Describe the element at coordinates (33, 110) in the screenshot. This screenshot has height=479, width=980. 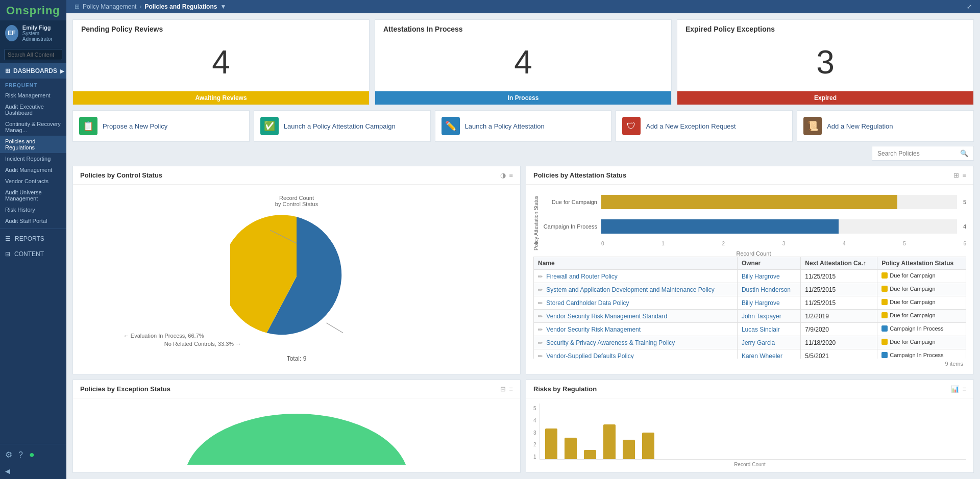
I see `sidebar-item-audit-executive: Audit Executive Dashboard` at that location.